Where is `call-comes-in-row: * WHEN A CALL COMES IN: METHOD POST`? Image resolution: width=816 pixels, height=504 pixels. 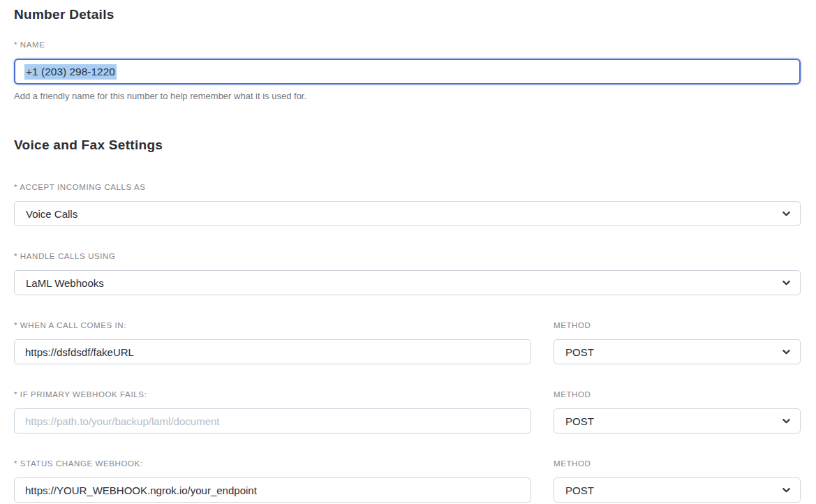 call-comes-in-row: * WHEN A CALL COMES IN: METHOD POST is located at coordinates (408, 343).